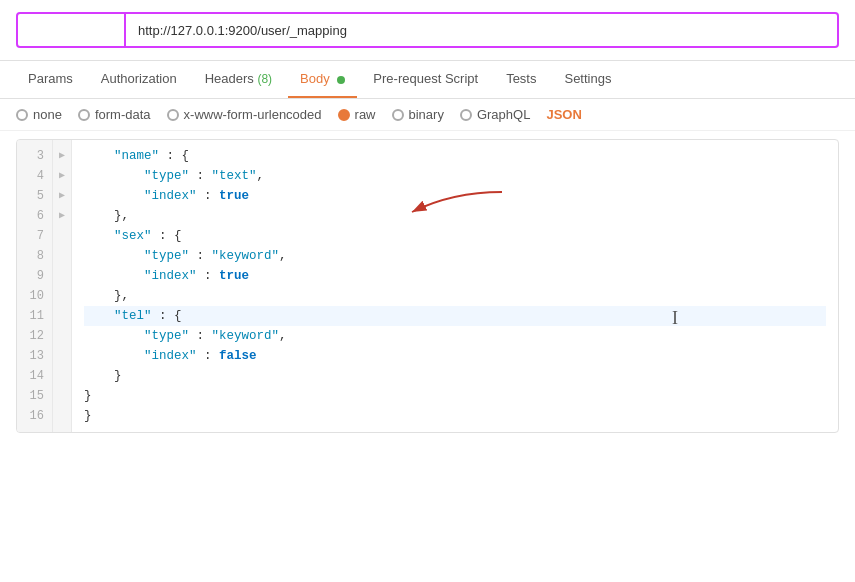 The width and height of the screenshot is (855, 582). Describe the element at coordinates (564, 114) in the screenshot. I see `json-format-label: JSON` at that location.